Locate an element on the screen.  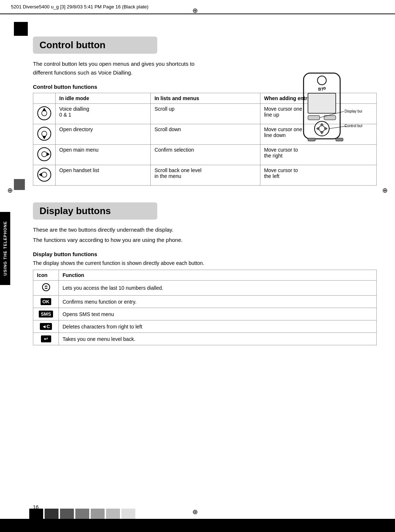
top-separator is located at coordinates (198, 14).